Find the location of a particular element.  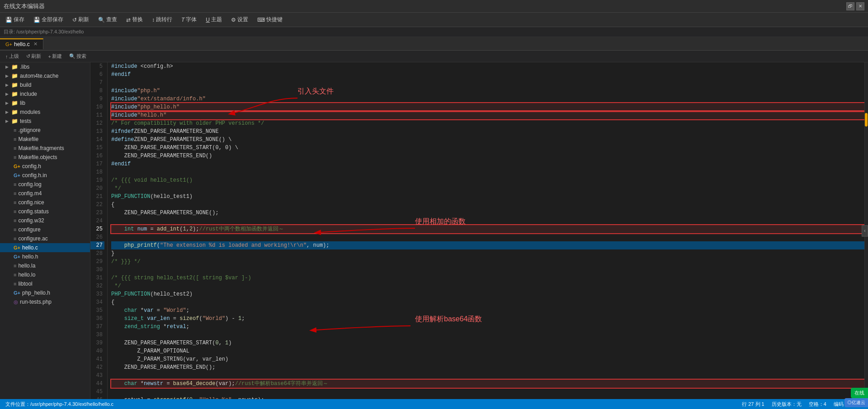

replace-icon: ⇄ is located at coordinates (128, 20).